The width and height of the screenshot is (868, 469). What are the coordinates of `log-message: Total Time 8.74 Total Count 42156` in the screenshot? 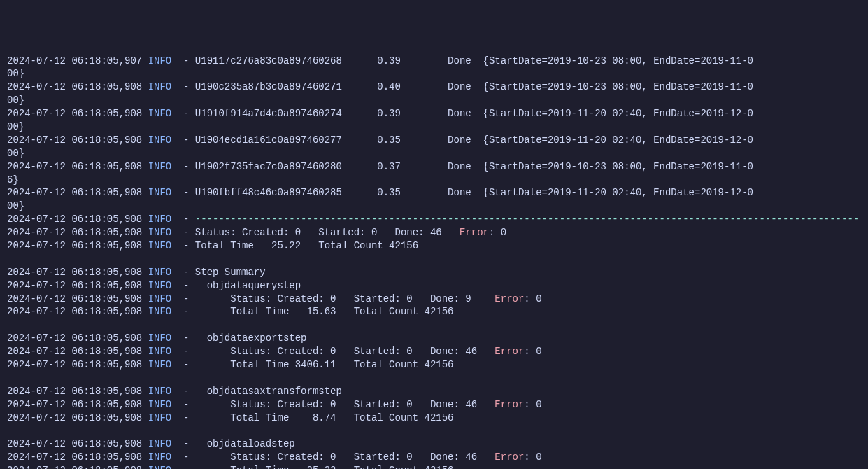 It's located at (325, 418).